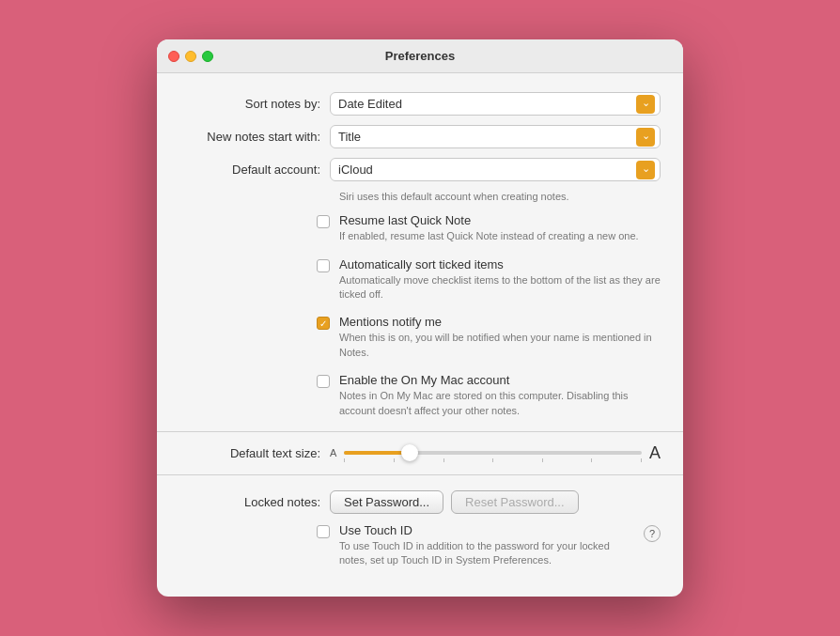 This screenshot has height=636, width=840. What do you see at coordinates (323, 266) in the screenshot?
I see `checkbox-auto-sort` at bounding box center [323, 266].